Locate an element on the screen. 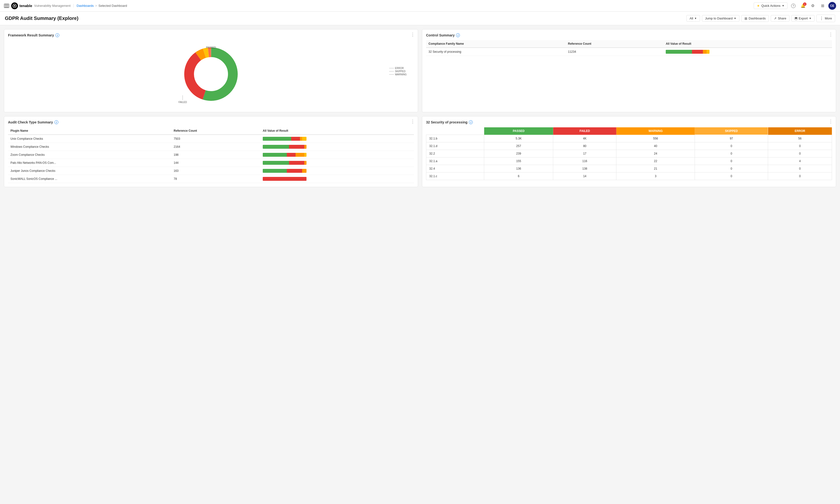 The image size is (840, 504). table-row: 32 Security of processing 11234 is located at coordinates (629, 52).